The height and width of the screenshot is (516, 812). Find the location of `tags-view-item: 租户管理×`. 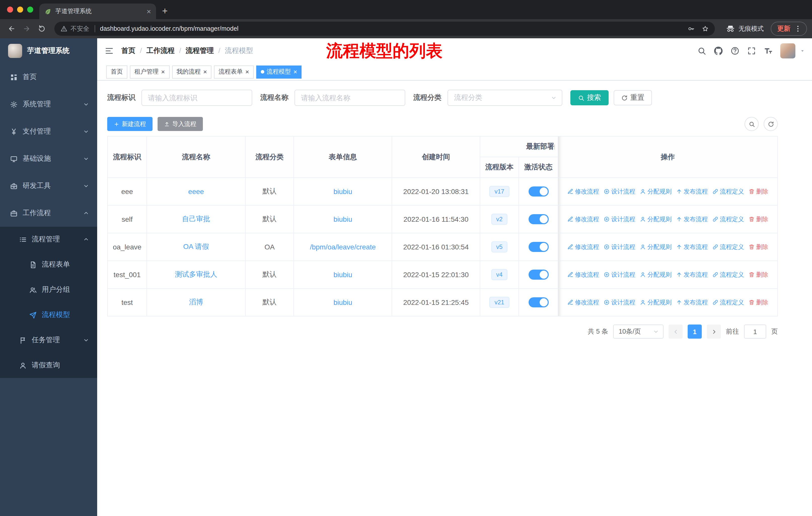

tags-view-item: 租户管理× is located at coordinates (150, 72).